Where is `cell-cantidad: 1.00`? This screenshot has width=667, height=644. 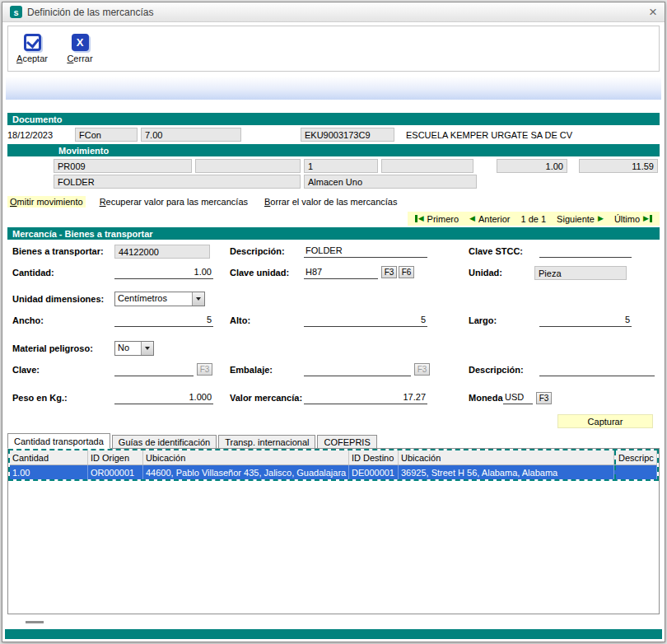 cell-cantidad: 1.00 is located at coordinates (49, 473).